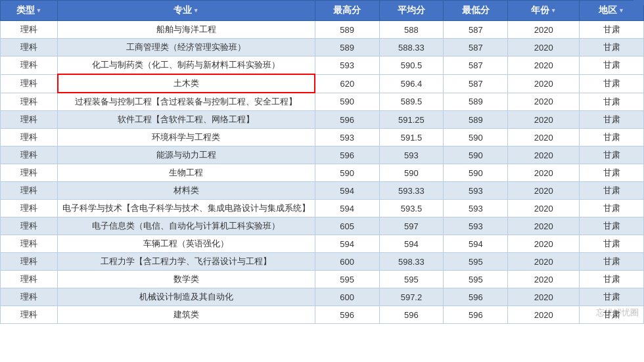 The height and width of the screenshot is (362, 644). What do you see at coordinates (476, 120) in the screenshot?
I see `cell-min: 589` at bounding box center [476, 120].